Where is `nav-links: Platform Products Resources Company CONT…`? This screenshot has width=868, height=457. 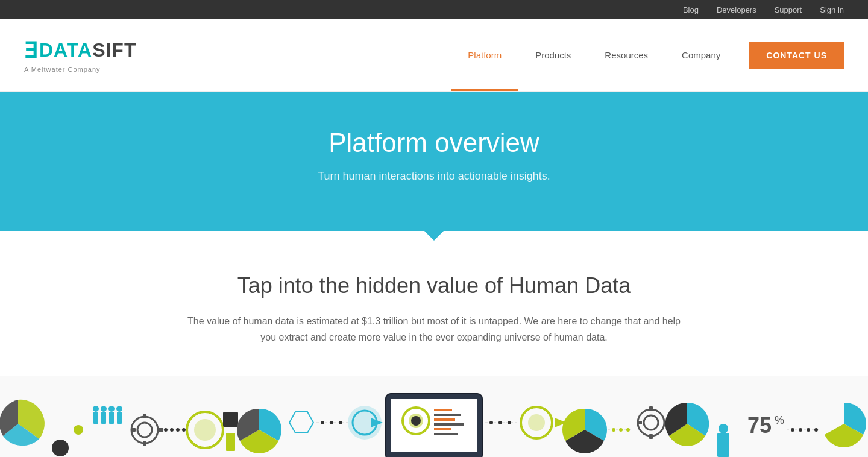 nav-links: Platform Products Resources Company CONT… is located at coordinates (647, 55).